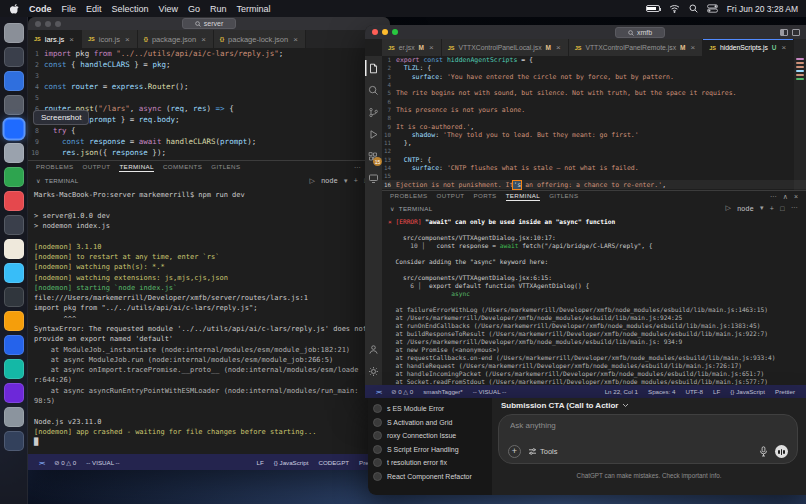  I want to click on chevron-down-icon, so click(626, 406).